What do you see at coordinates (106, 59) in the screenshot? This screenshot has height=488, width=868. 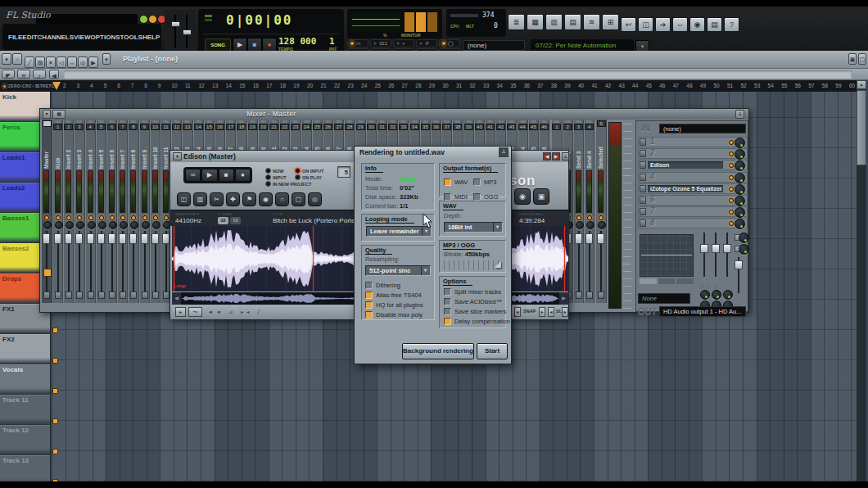 I see `tool-menu-arrow-icon: ▾` at bounding box center [106, 59].